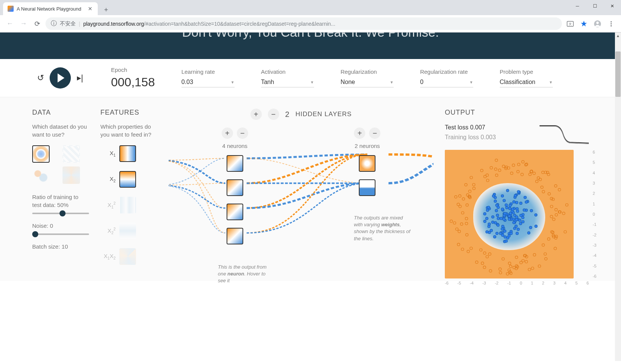 This screenshot has height=364, width=621. I want to click on reg-rate-select: 0 ▼, so click(447, 82).